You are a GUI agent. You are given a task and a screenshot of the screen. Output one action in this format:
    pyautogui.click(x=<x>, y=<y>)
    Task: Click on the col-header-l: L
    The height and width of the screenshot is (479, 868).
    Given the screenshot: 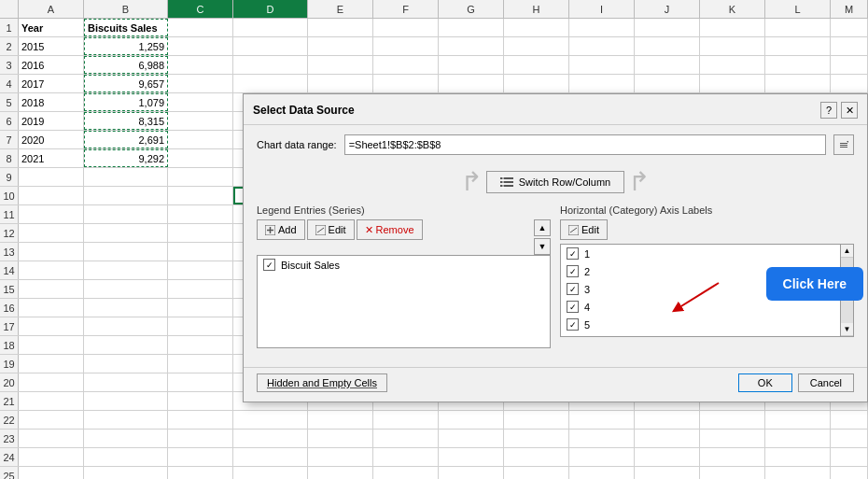 What is the action you would take?
    pyautogui.click(x=798, y=9)
    